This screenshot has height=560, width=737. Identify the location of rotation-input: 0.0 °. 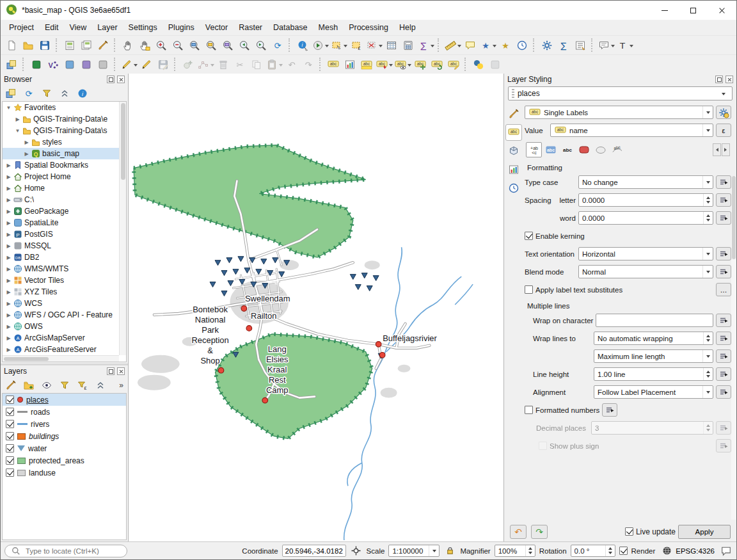
(593, 550).